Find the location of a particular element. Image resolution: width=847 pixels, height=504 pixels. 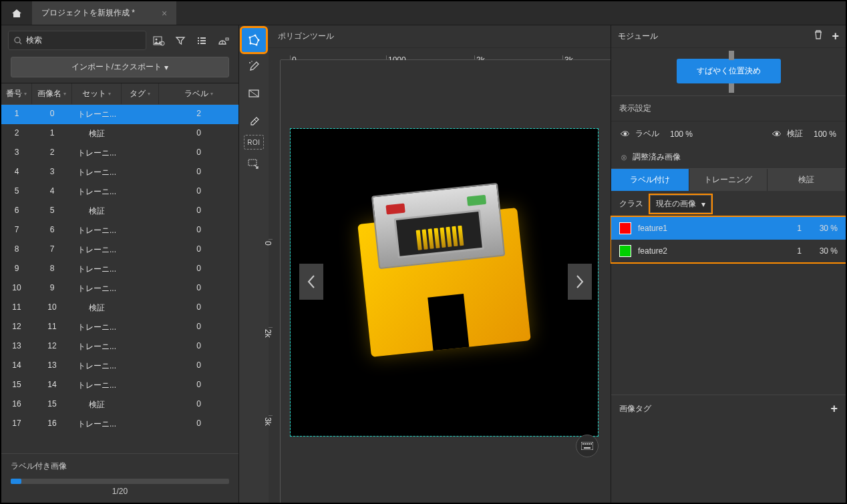

color-swatch is located at coordinates (625, 251).